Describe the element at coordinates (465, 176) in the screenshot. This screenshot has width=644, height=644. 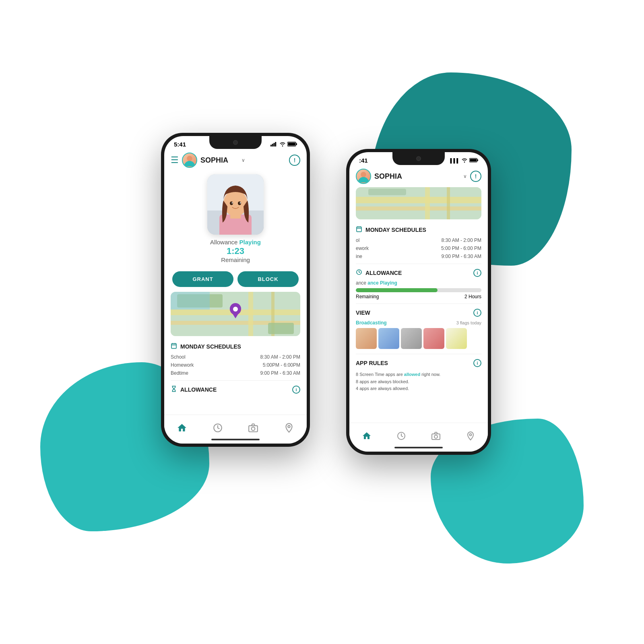
I see `chevron-back: ∨` at that location.